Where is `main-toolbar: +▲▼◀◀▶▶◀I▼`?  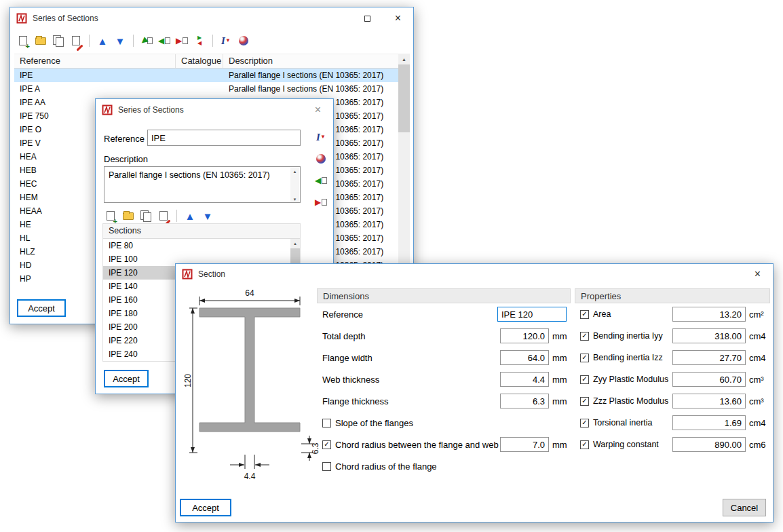
main-toolbar: +▲▼◀◀▶▶◀I▼ is located at coordinates (133, 41).